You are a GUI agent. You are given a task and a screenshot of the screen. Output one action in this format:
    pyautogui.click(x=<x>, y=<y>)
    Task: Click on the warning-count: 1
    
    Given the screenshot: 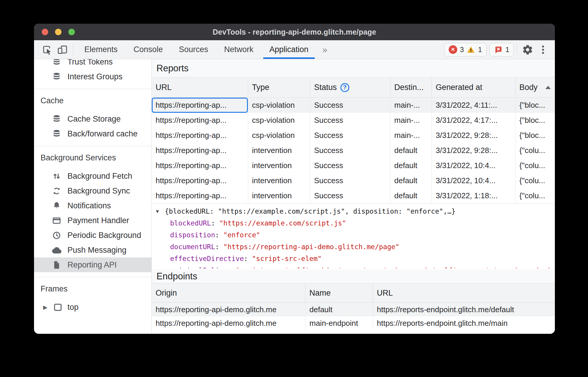 What is the action you would take?
    pyautogui.click(x=480, y=50)
    